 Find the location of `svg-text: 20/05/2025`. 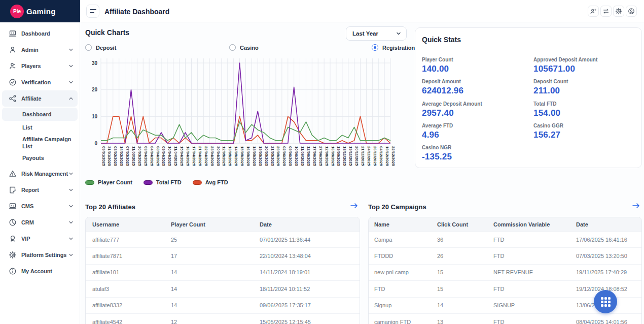

svg-text: 20/05/2025 is located at coordinates (267, 156).